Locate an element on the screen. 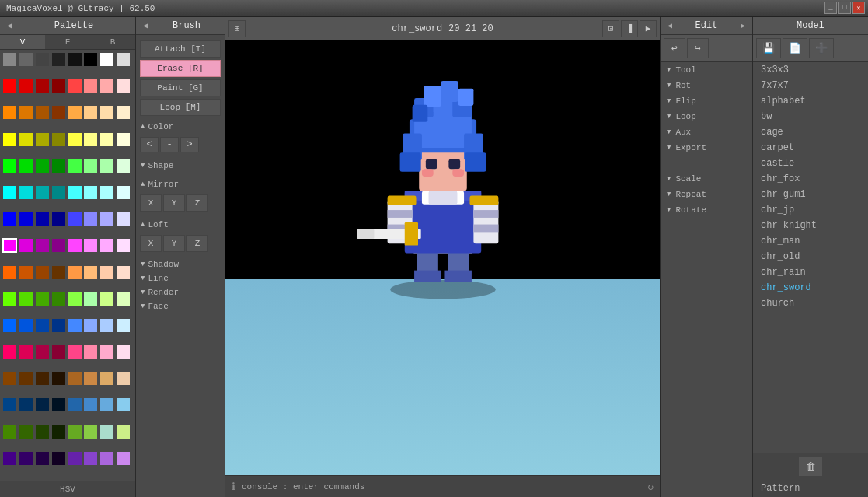 This screenshot has width=868, height=497. viewport-frame-icon: ⊡ is located at coordinates (611, 29).